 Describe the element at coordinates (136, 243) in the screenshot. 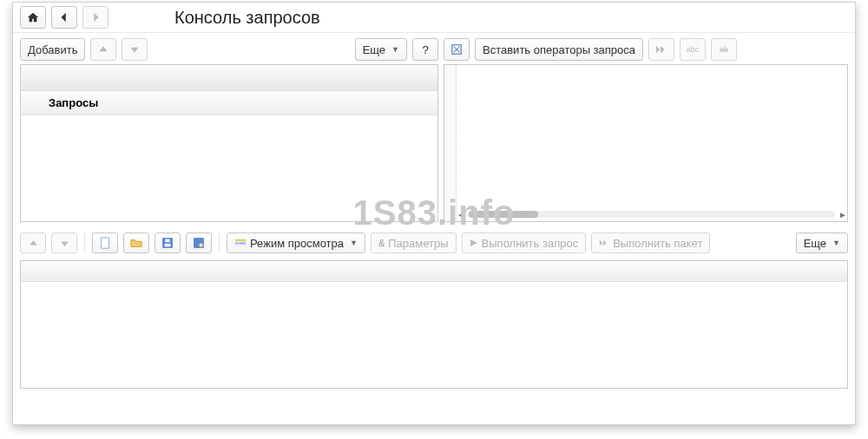

I see `folder-open-icon` at that location.